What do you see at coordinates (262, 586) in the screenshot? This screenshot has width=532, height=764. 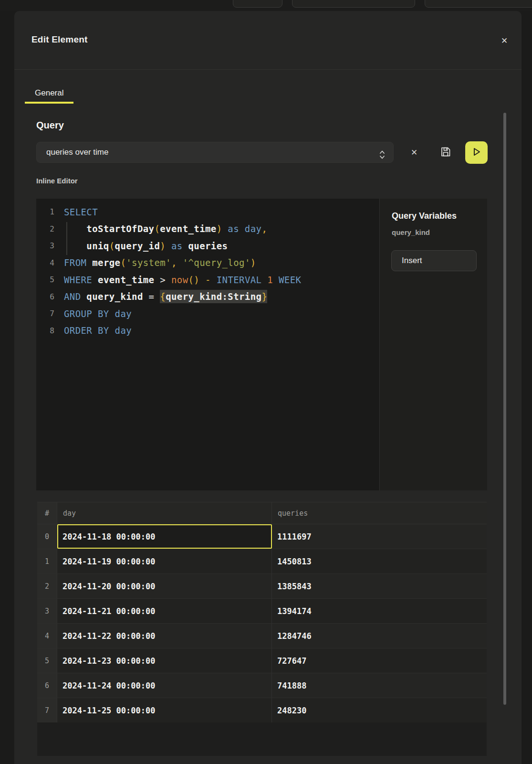 I see `table-row: 22024-11-20 00:00:001385843` at bounding box center [262, 586].